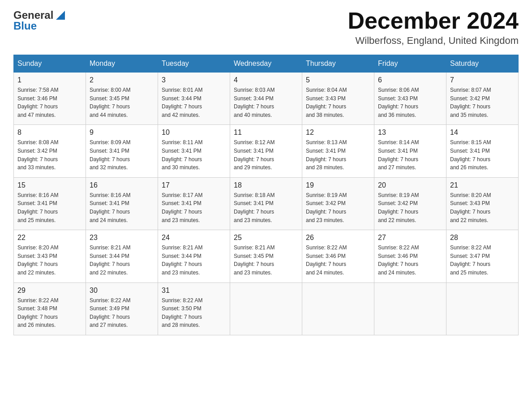  Describe the element at coordinates (266, 64) in the screenshot. I see `weekday-header-wednesday: Wednesday` at that location.